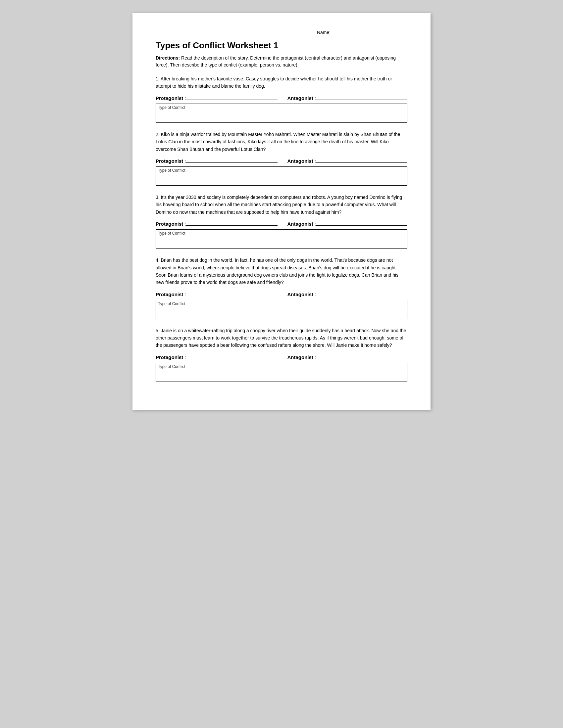 The width and height of the screenshot is (563, 728). What do you see at coordinates (282, 357) in the screenshot?
I see `fields-row-5: Protagonist: Antagonist:` at bounding box center [282, 357].